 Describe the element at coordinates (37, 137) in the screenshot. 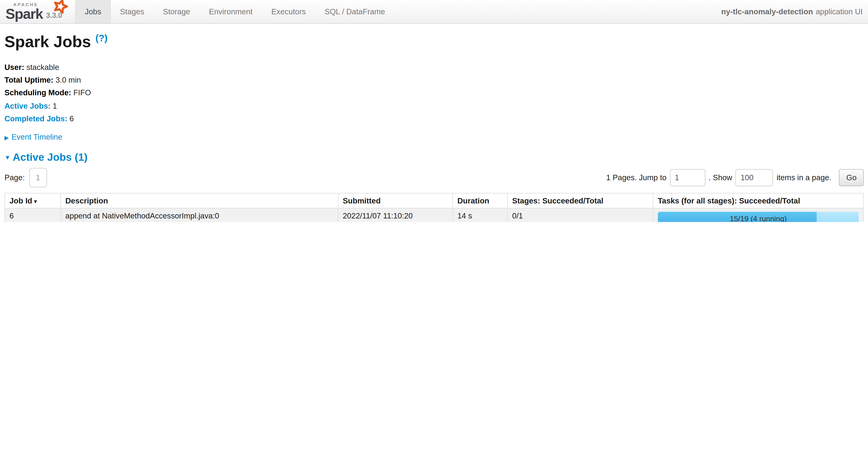

I see `event-timeline-label: Event Timeline` at that location.